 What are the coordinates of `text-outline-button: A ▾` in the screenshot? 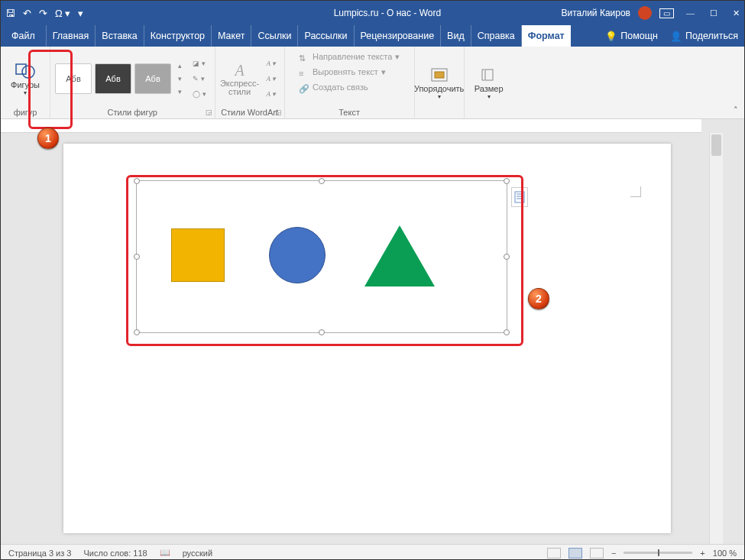 It's located at (271, 79).